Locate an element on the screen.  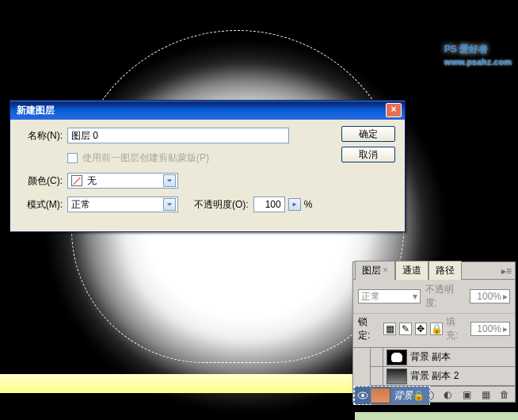
none-swatch-icon is located at coordinates (77, 181).